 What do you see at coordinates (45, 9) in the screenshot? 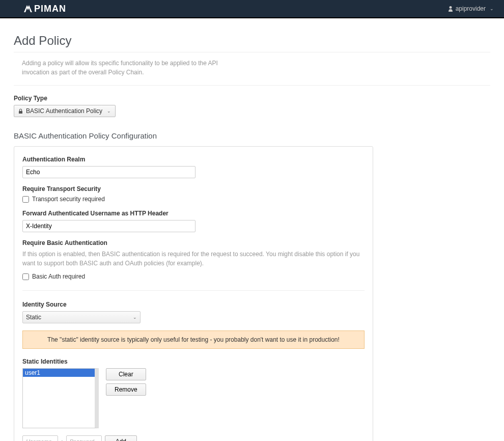
I see `logo: PIMAN` at bounding box center [45, 9].